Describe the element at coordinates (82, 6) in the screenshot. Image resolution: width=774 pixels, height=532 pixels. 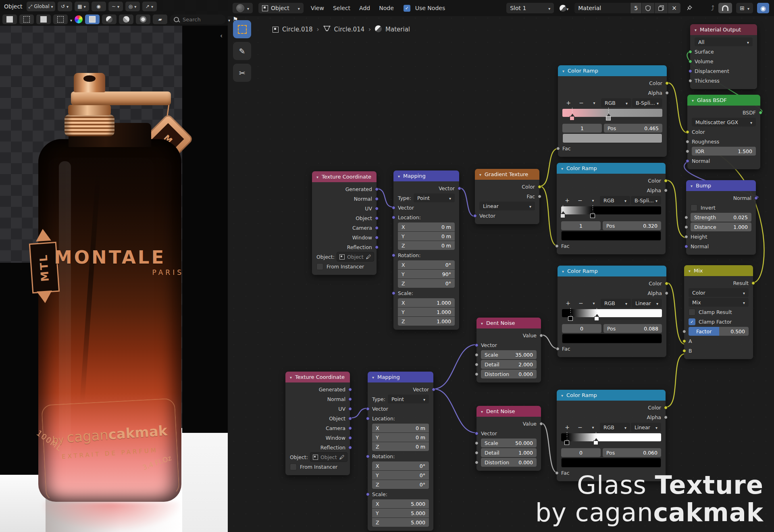
I see `snapping-dropdown: ▦` at that location.